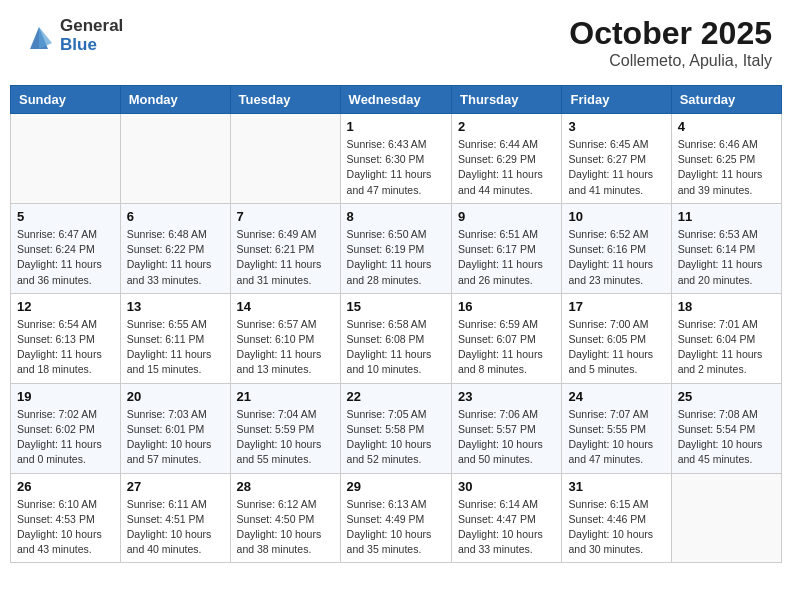 This screenshot has width=792, height=612. I want to click on calendar-cell: 9Sunrise: 6:51 AM Sunset: 6:17 PM Daylig…, so click(507, 248).